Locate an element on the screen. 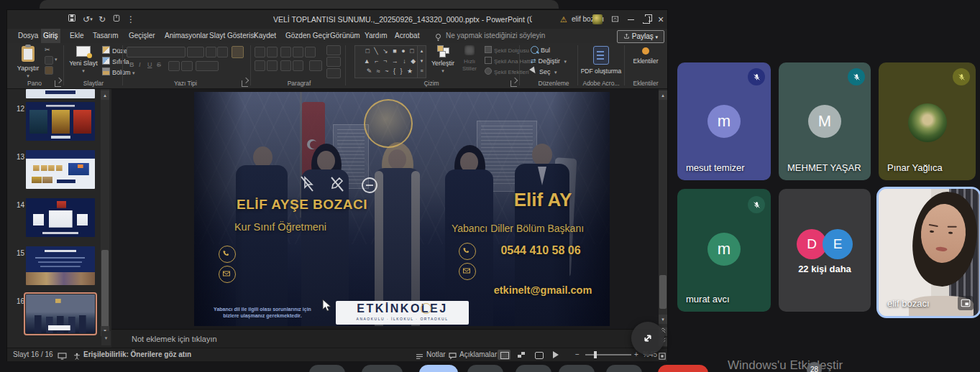  cizim-dialog-launcher is located at coordinates (513, 83).